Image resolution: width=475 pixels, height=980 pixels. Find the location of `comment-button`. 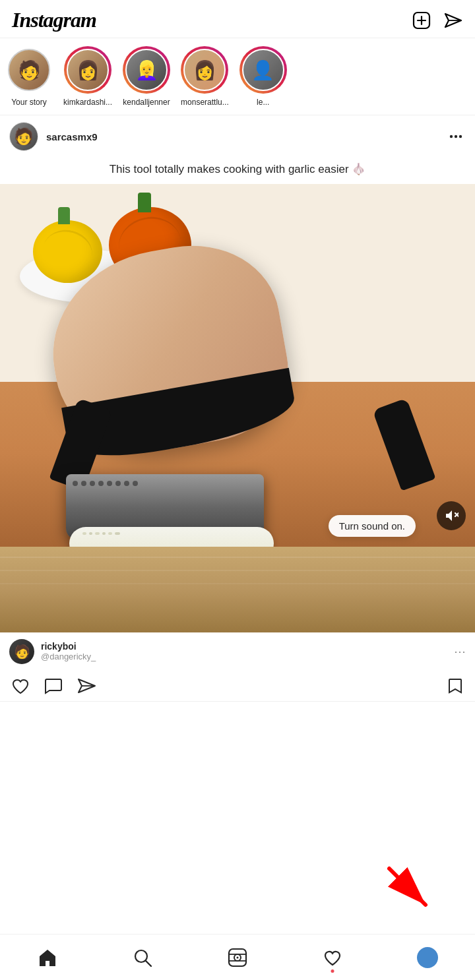

comment-button is located at coordinates (53, 686).